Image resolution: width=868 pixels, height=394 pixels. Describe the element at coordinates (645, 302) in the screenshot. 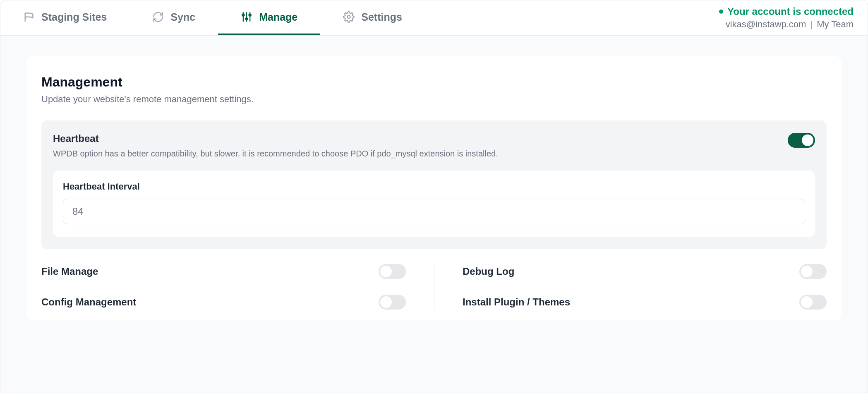

I see `option-install-plugin-themes: Install Plugin / Themes` at that location.